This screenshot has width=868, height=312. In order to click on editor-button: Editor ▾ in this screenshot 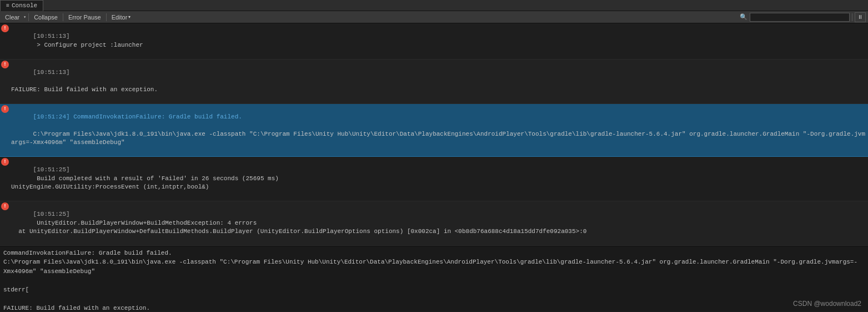, I will do `click(121, 17)`.